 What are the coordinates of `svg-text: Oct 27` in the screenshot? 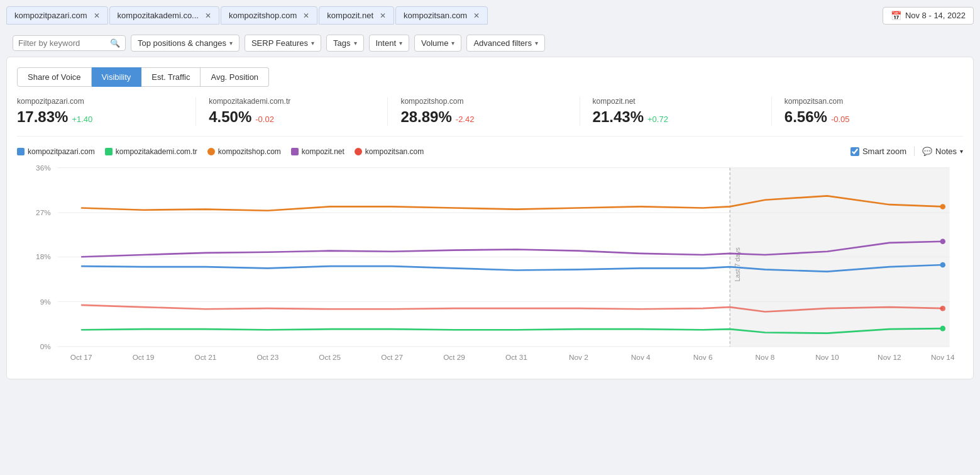 It's located at (392, 357).